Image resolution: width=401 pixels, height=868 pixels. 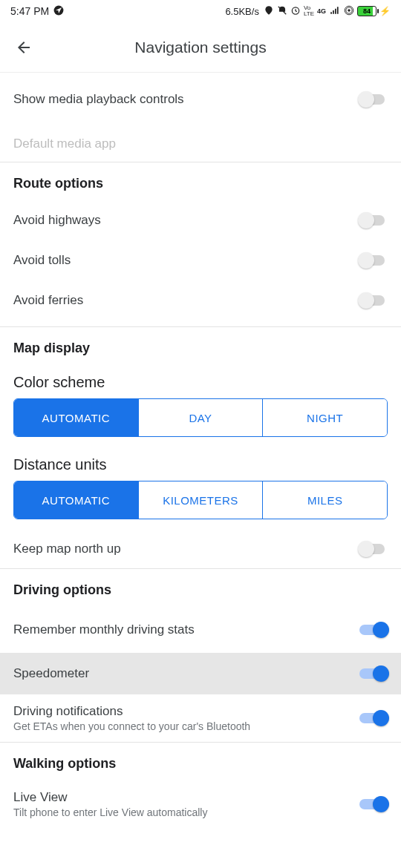 I want to click on distance-units-segmented: AUTOMATIC KILOMETERS MILES, so click(x=200, y=500).